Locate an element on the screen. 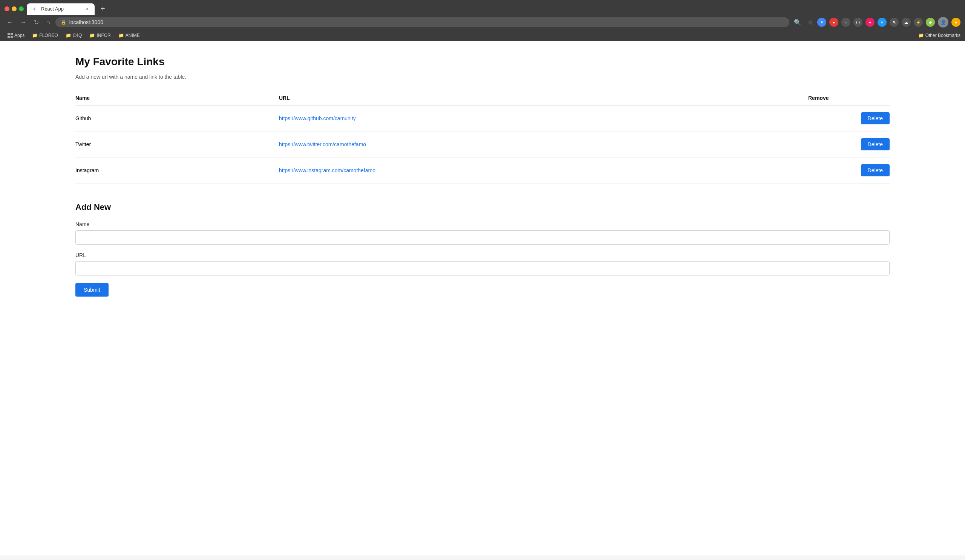  other-bookmarks: 📁 Other Bookmarks is located at coordinates (939, 35).